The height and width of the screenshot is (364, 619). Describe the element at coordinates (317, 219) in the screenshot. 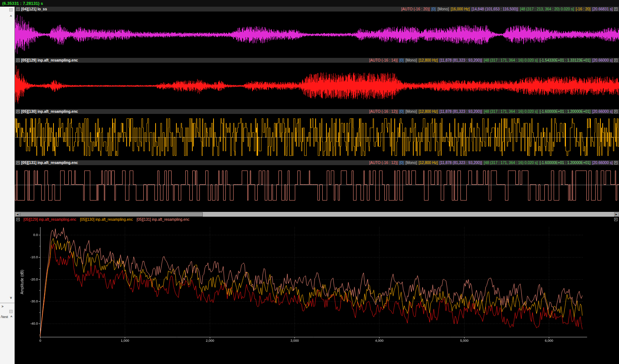

I see `spectrum-header: [05][129] inp.aft_resampling.enc [05][13…` at that location.